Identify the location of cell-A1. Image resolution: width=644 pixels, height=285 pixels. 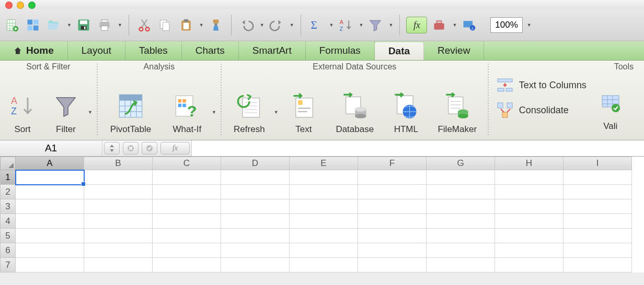
(50, 177).